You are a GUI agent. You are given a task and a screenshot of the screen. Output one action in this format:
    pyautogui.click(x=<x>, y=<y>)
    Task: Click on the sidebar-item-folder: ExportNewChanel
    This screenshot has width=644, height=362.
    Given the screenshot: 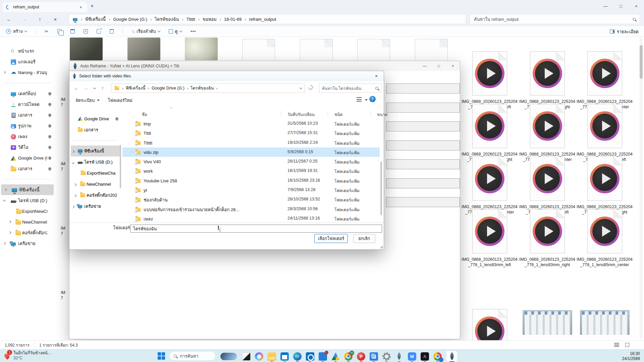 What is the action you would take?
    pyautogui.click(x=28, y=211)
    